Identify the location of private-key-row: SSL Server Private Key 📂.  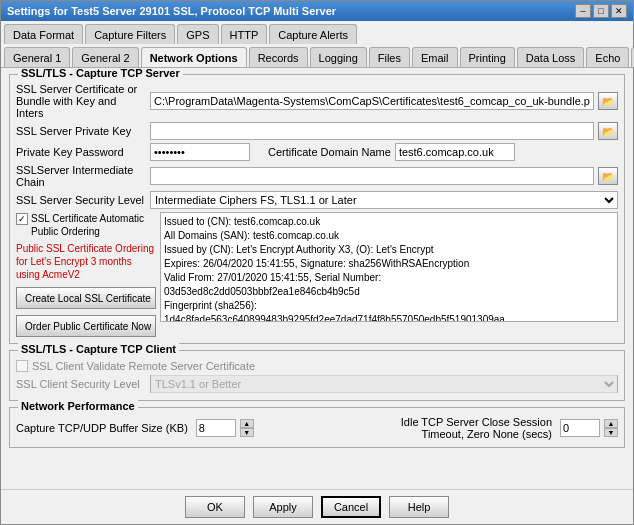
(317, 131).